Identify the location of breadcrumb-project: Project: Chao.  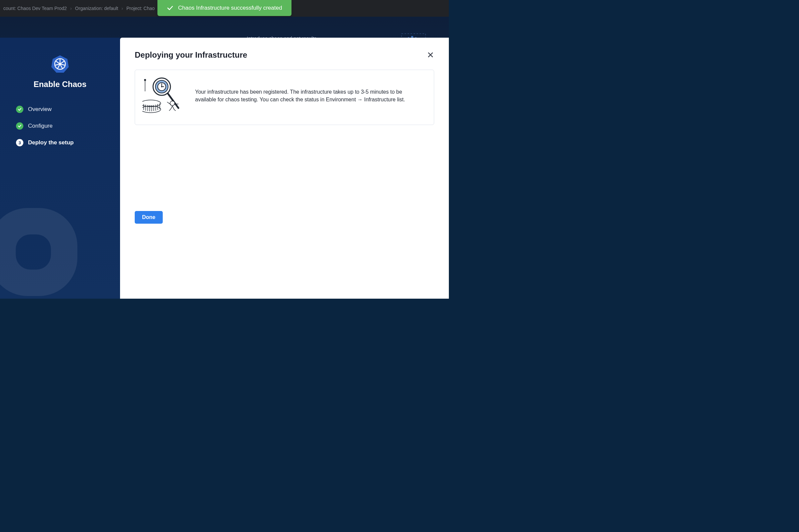
(141, 8).